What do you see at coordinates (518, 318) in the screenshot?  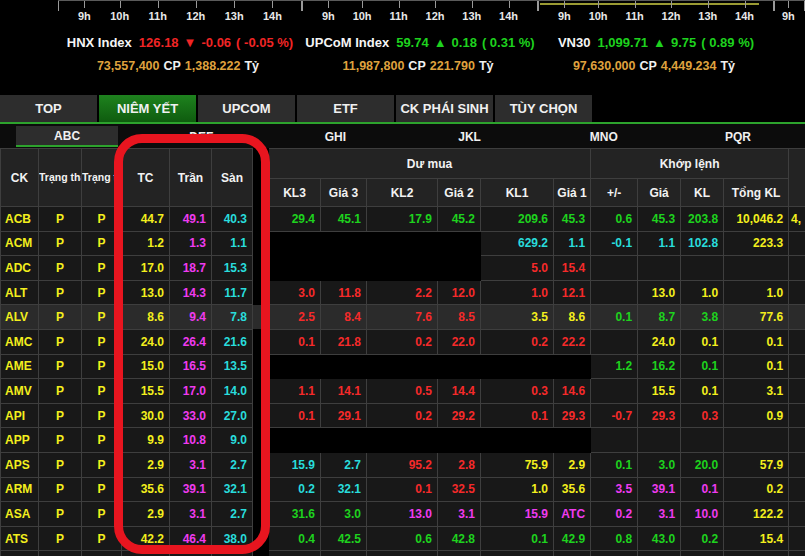 I see `cell-kl1: 3.5` at bounding box center [518, 318].